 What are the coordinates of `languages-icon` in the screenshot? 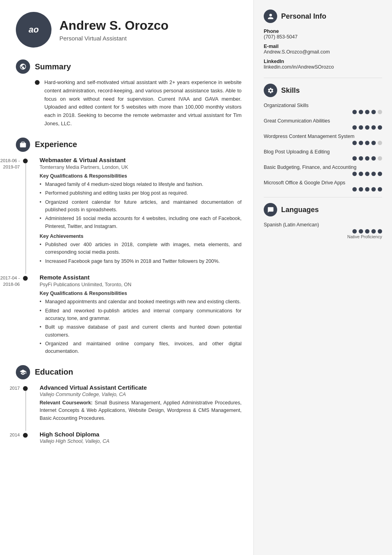 It's located at (270, 210).